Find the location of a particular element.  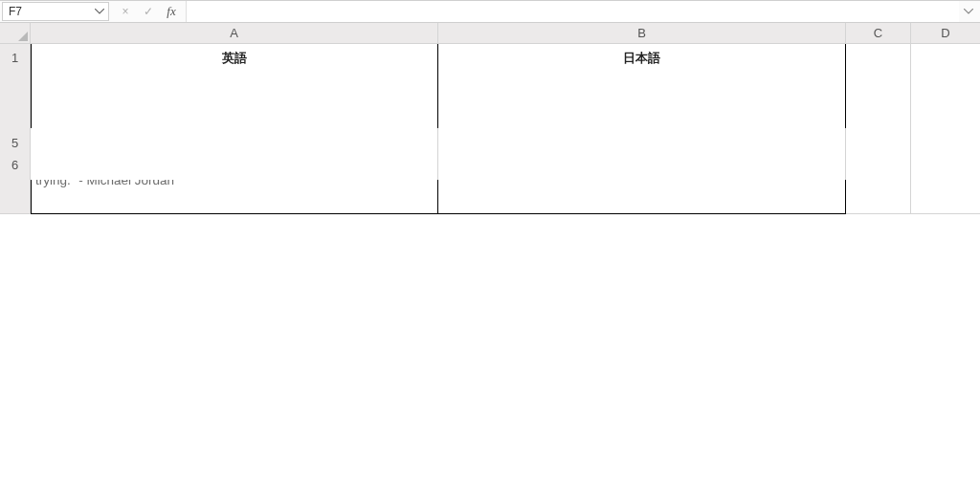

formula-bar-expand-icon is located at coordinates (969, 11).